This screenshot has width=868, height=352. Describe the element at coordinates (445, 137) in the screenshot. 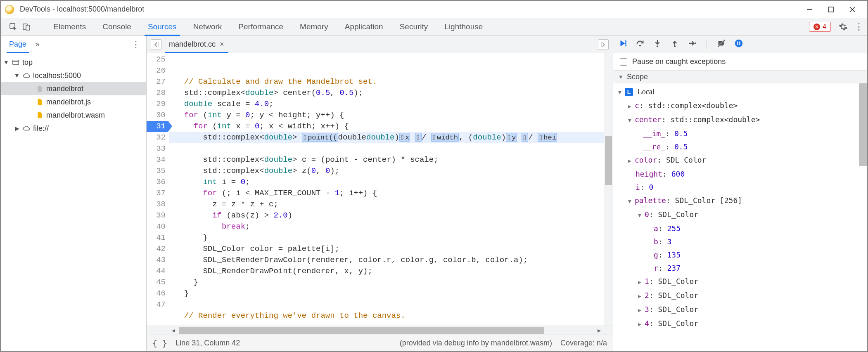

I see `inline-value-box: ▯width` at that location.